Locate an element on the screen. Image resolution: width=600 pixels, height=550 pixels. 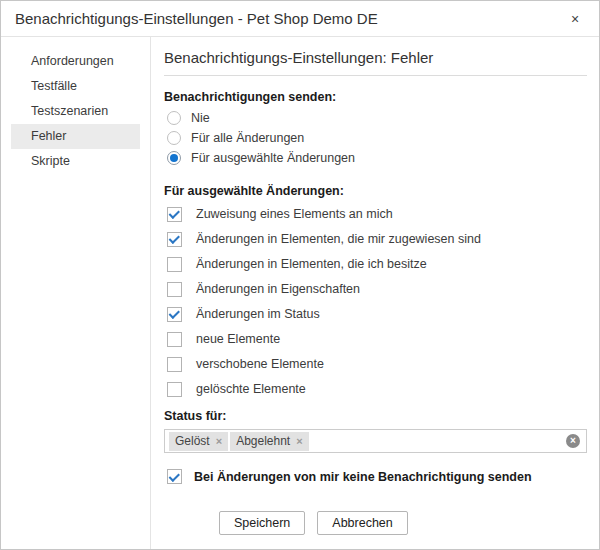
sidebar-item-skripte: Skripte is located at coordinates (76, 162).